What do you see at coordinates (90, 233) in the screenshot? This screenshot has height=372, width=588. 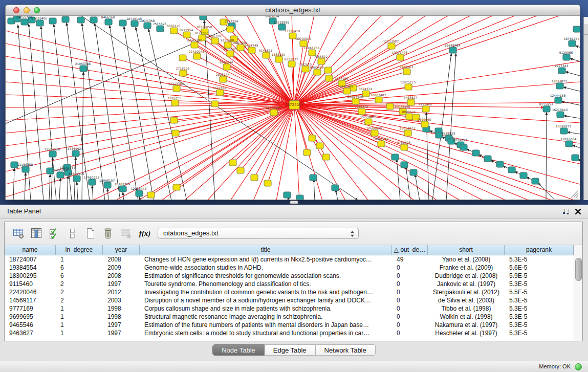 I see `new-table-icon` at bounding box center [90, 233].